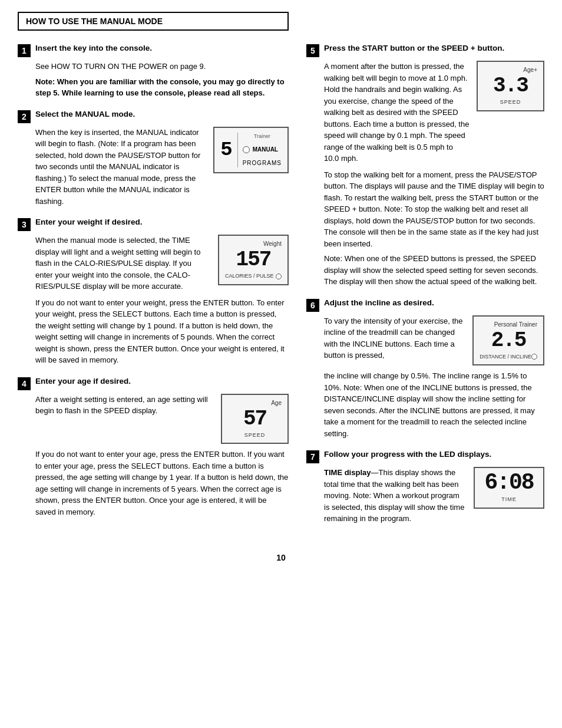 The height and width of the screenshot is (728, 562). What do you see at coordinates (229, 150) in the screenshot?
I see `step-2-display-digit: 5` at bounding box center [229, 150].